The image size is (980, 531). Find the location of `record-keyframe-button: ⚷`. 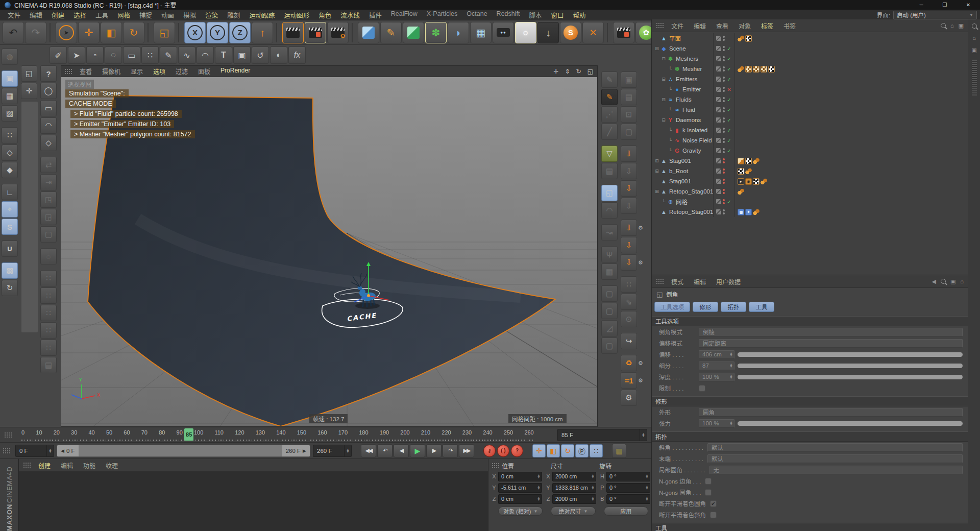

record-keyframe-button: ⚷ is located at coordinates (489, 451).